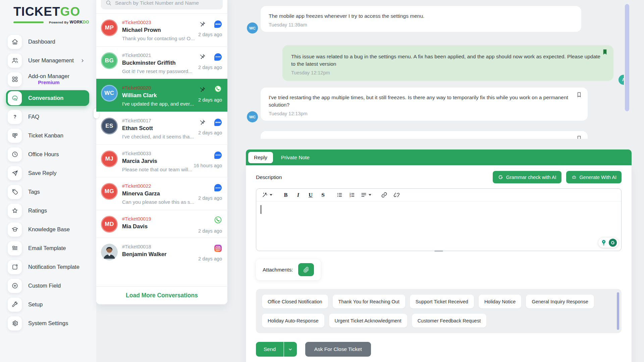 This screenshot has width=644, height=362. What do you see at coordinates (384, 195) in the screenshot?
I see `link-icon` at bounding box center [384, 195].